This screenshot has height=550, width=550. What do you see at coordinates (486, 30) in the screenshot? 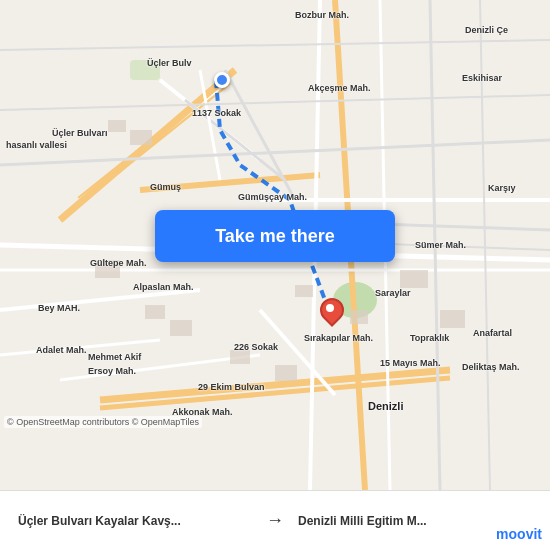
I see `map-label-denizli-ce: Denizli Çe` at bounding box center [486, 30].